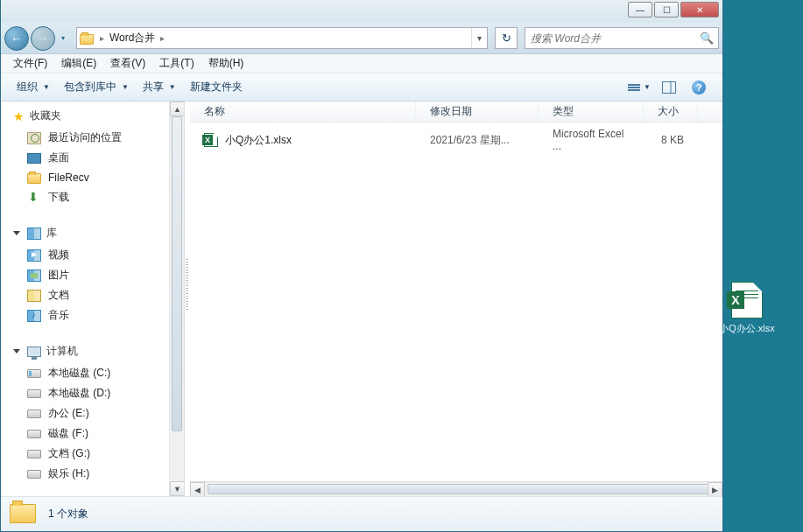 The height and width of the screenshot is (532, 803). Describe the element at coordinates (622, 38) in the screenshot. I see `search-box: 🔍` at that location.